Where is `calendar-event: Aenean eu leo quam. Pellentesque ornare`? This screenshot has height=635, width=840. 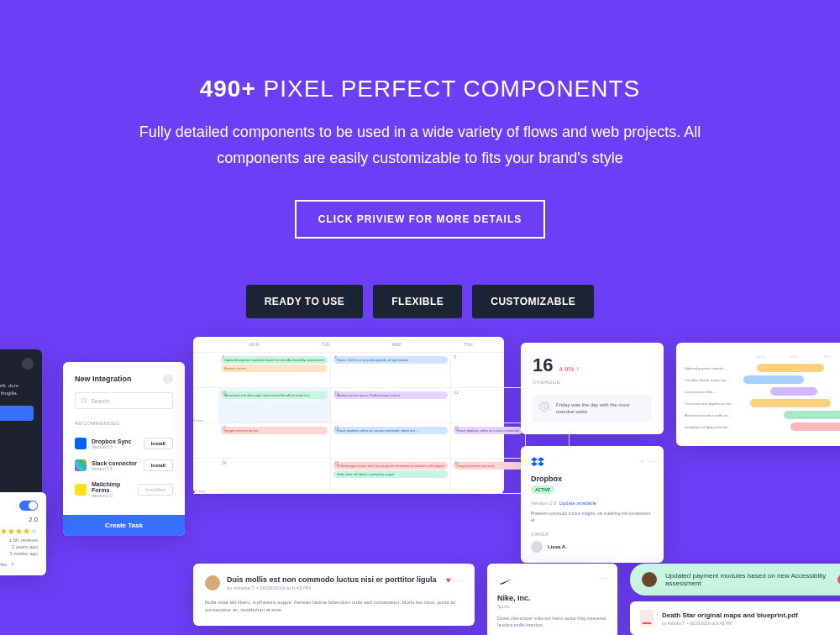
calendar-event: Aenean eu leo quam. Pellentesque ornare is located at coordinates (391, 395).